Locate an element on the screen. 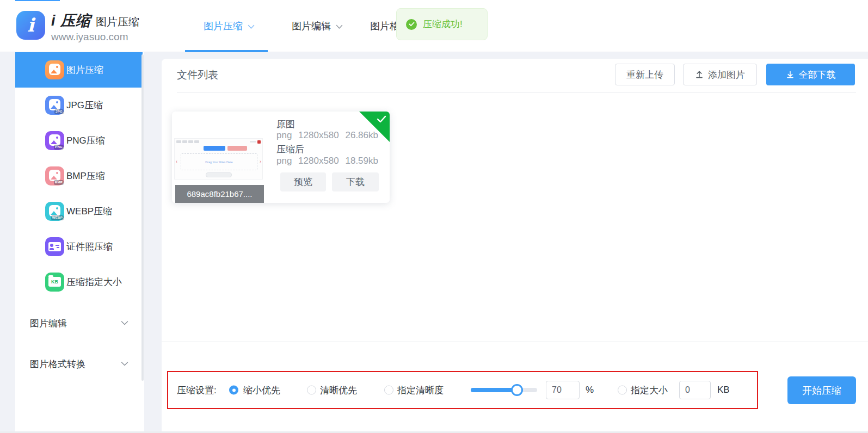  success-toast: 压缩成功! is located at coordinates (442, 24).